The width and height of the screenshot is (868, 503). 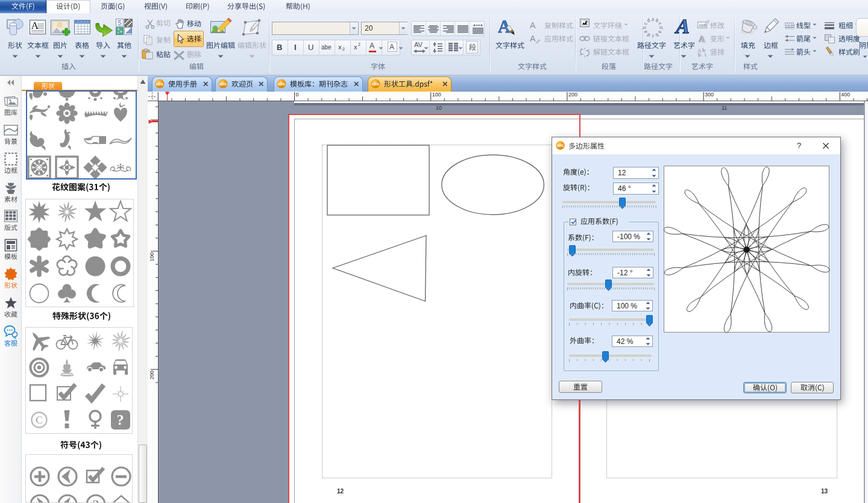 What do you see at coordinates (152, 375) in the screenshot?
I see `svg-text: 200` at bounding box center [152, 375].